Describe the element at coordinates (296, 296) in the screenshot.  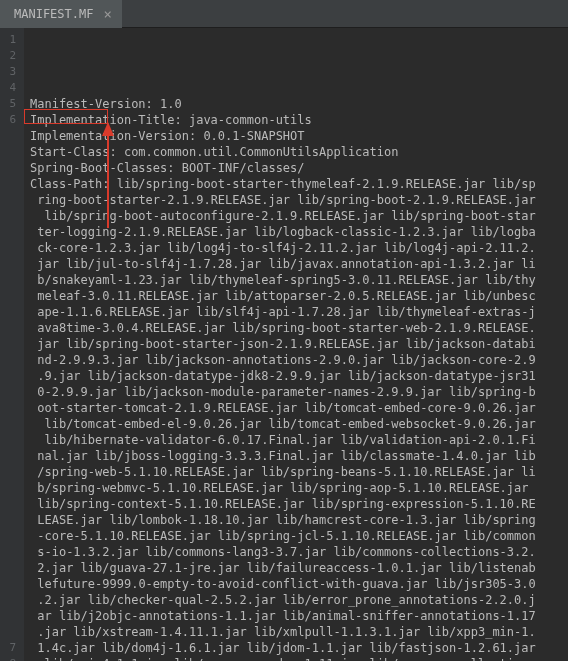
I see `code-line: meleaf-3.0.11.RELEASE.jar lib/attoparser…` at that location.